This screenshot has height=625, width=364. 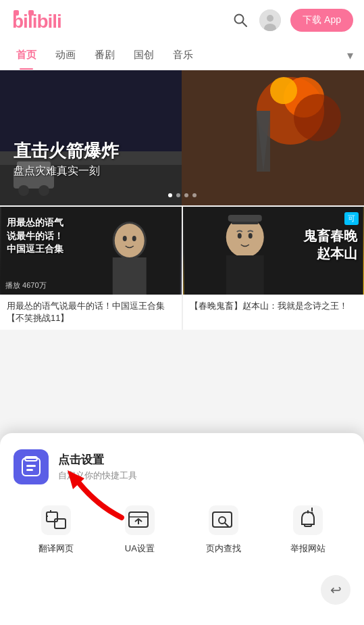 I want to click on video-info-2: 【春晚鬼畜】赵本山：我就是念诗之王！, so click(x=274, y=306).